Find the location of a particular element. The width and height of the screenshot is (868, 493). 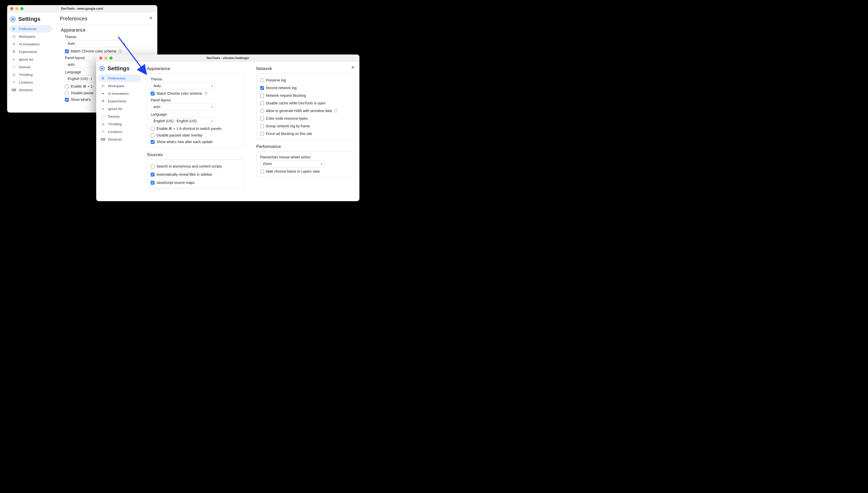

js-maps-checkbox is located at coordinates (153, 183).